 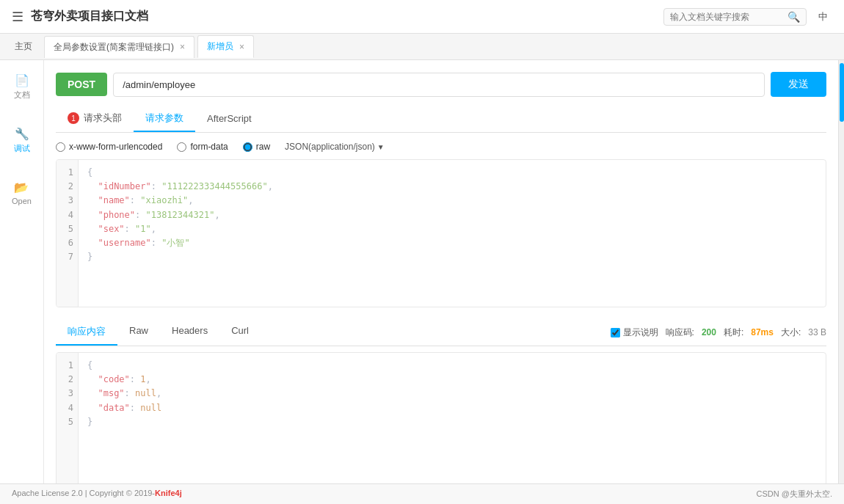 I want to click on response-meta: 显示说明 响应码: 200 耗时: 87ms 大小: 33 B, so click(x=719, y=333).